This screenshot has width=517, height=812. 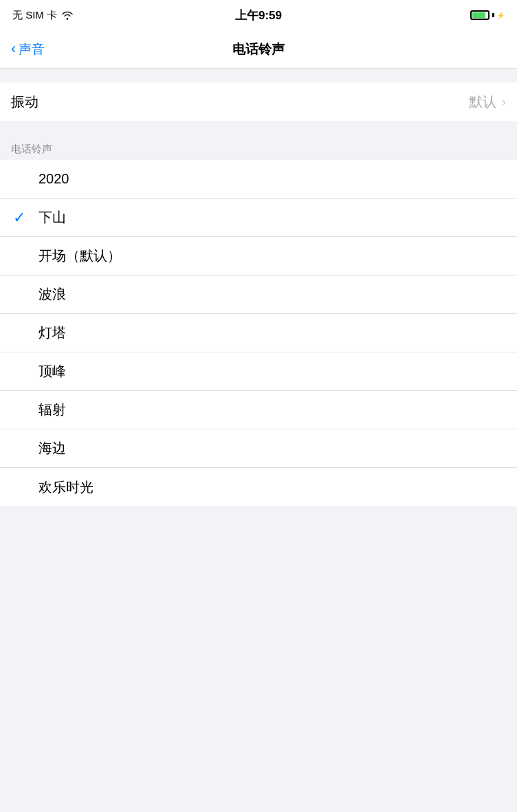 I want to click on battery-tip, so click(x=494, y=15).